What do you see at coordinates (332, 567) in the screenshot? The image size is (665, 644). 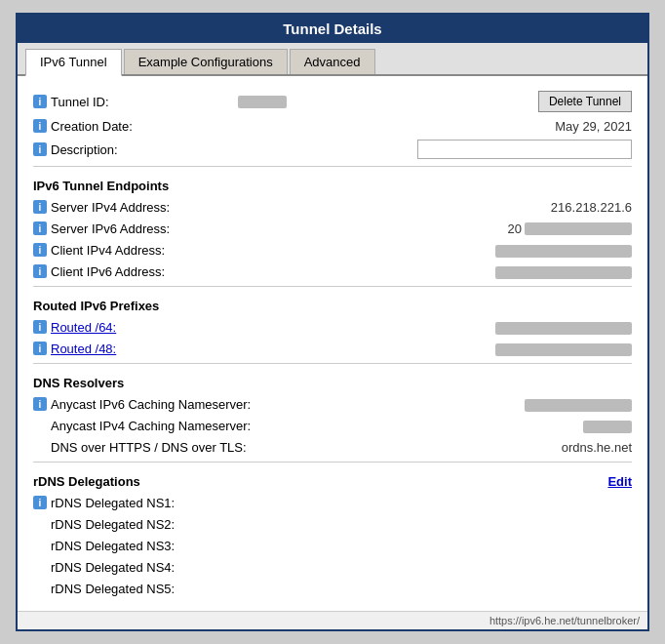 I see `rdns-ns4-row: rDNS Delegated NS4:` at bounding box center [332, 567].